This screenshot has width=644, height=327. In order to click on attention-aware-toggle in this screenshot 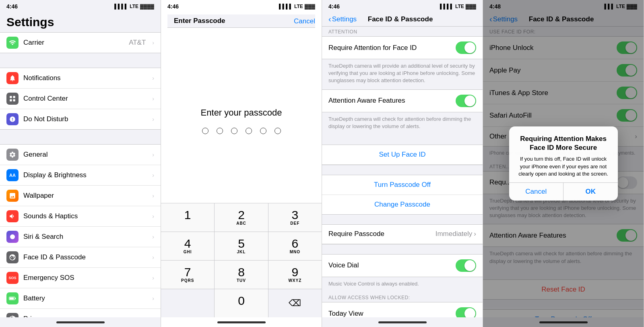, I will do `click(466, 101)`.